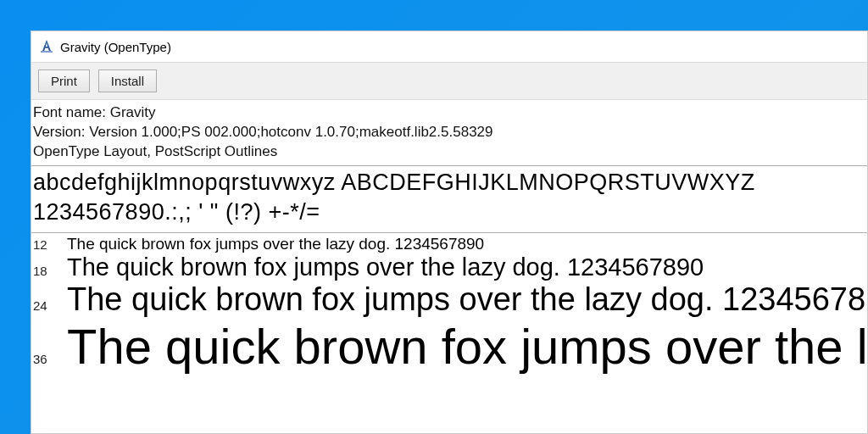 Image resolution: width=868 pixels, height=434 pixels. What do you see at coordinates (44, 359) in the screenshot?
I see `sample-size-label: 36` at bounding box center [44, 359].